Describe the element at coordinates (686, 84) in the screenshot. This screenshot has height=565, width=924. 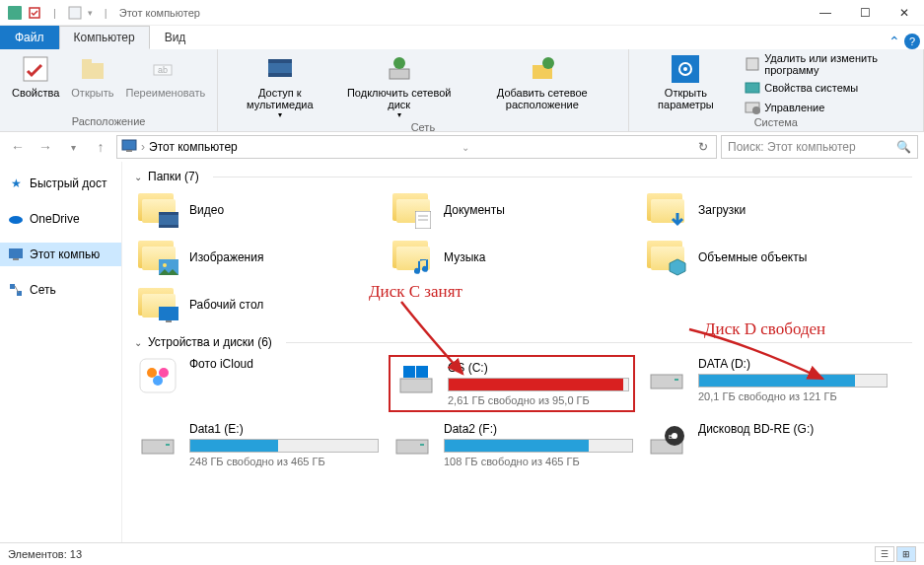
I see `ribbon-settings: Открыть параметры` at that location.